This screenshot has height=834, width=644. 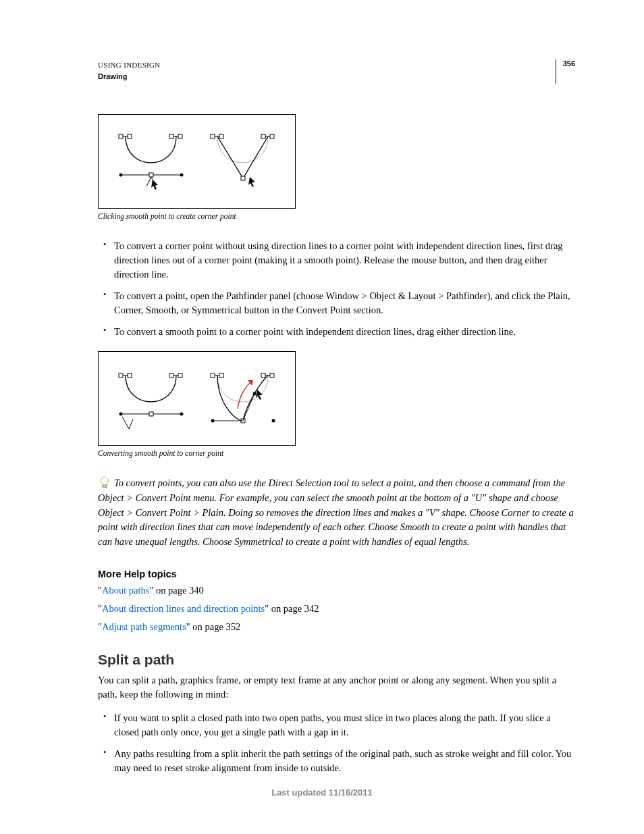 I want to click on figure-1-right-icon, so click(x=243, y=161).